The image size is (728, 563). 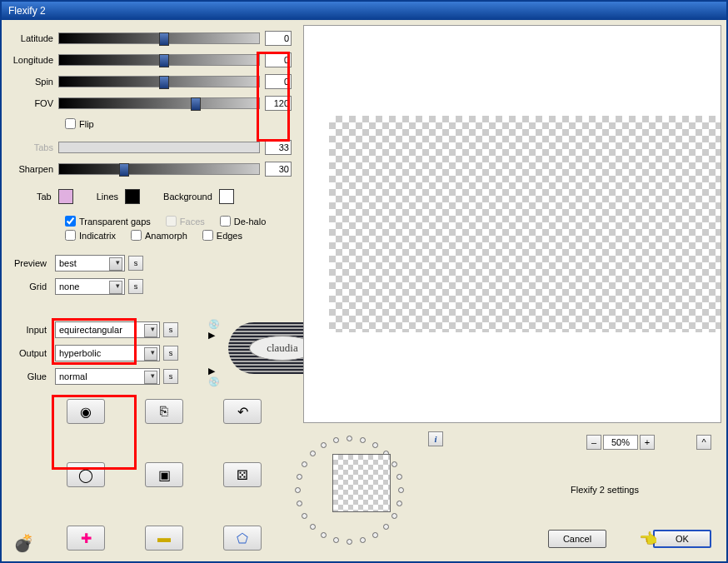 What do you see at coordinates (70, 123) in the screenshot?
I see `flip-checkbox` at bounding box center [70, 123].